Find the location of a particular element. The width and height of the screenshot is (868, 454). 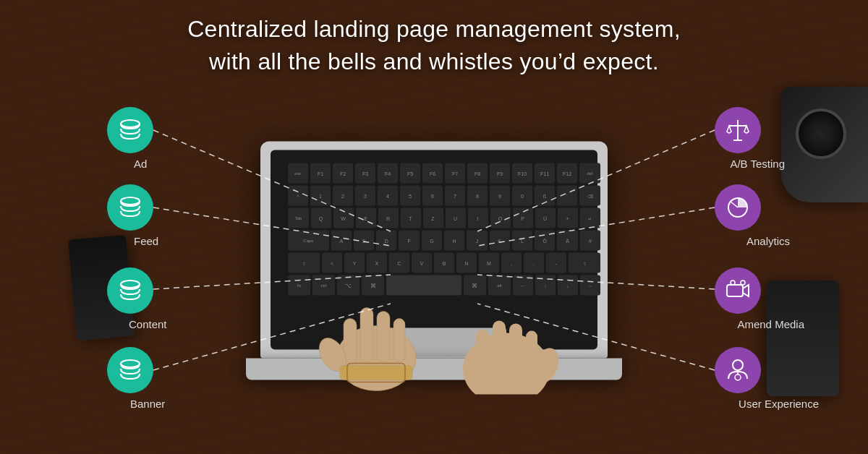

chart-icon is located at coordinates (738, 207).